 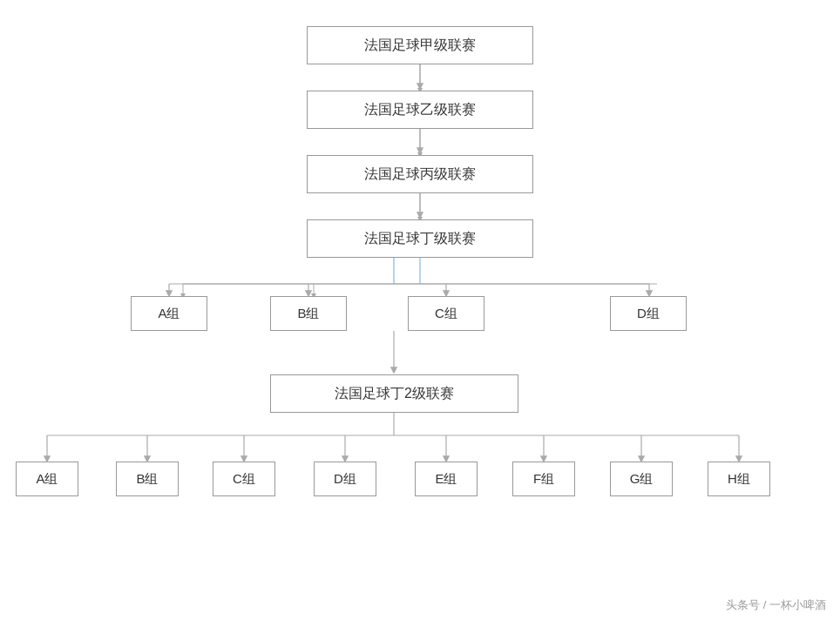 I want to click on footer: 头条号 / 一杯小啤酒, so click(x=776, y=605).